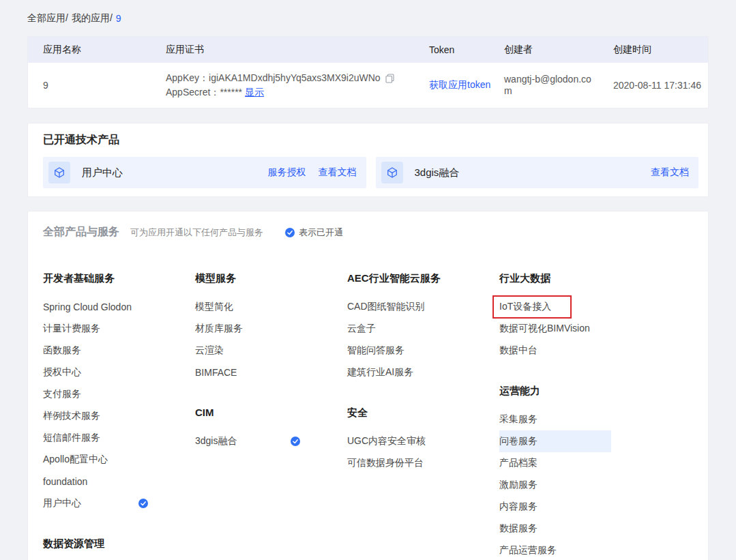  What do you see at coordinates (99, 351) in the screenshot?
I see `service-item: 函数服务` at bounding box center [99, 351].